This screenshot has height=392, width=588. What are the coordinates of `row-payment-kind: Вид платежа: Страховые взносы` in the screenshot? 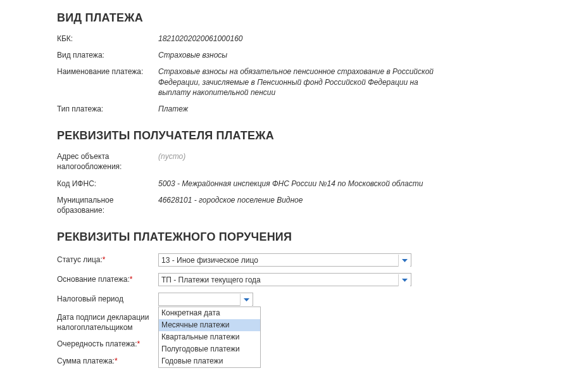 It's located at (294, 56).